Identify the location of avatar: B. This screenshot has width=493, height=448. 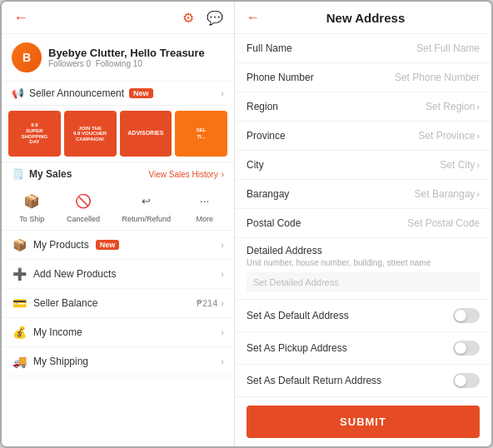
(27, 57).